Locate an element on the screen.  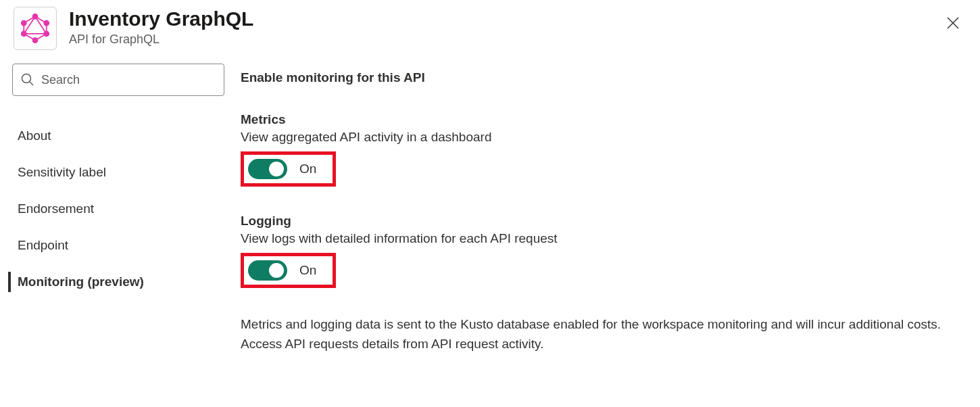
sidebar-item-sensitivity-label: Sensitivity label is located at coordinates (118, 172).